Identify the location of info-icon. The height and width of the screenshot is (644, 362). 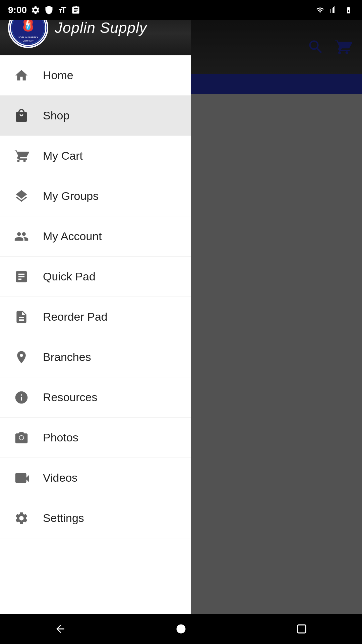
(21, 397).